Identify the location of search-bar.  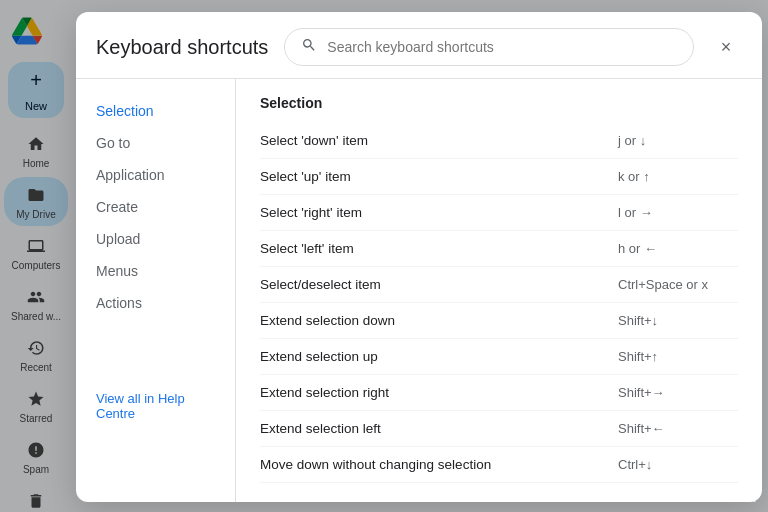
(489, 47).